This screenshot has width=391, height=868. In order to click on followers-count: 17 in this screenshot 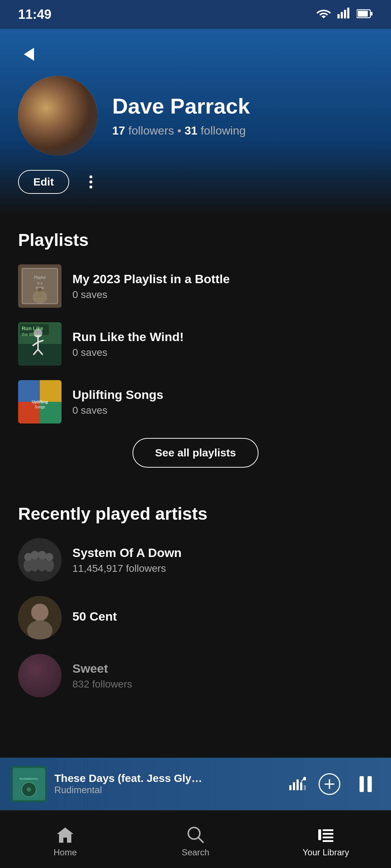, I will do `click(119, 131)`.